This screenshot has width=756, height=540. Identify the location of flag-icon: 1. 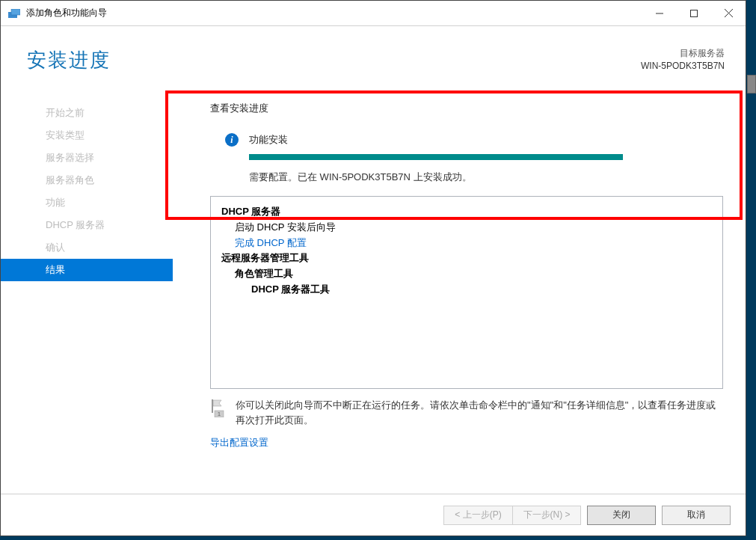
(217, 408).